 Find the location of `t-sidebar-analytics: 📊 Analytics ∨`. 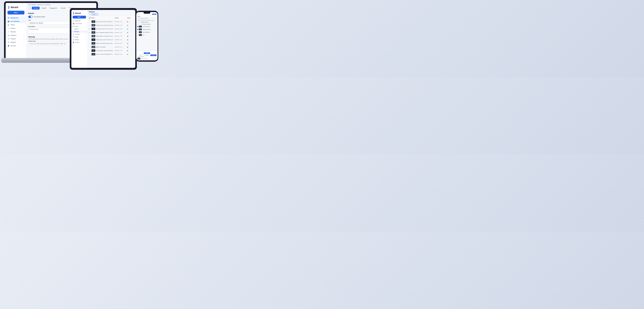

t-sidebar-analytics: 📊 Analytics ∨ is located at coordinates (80, 34).